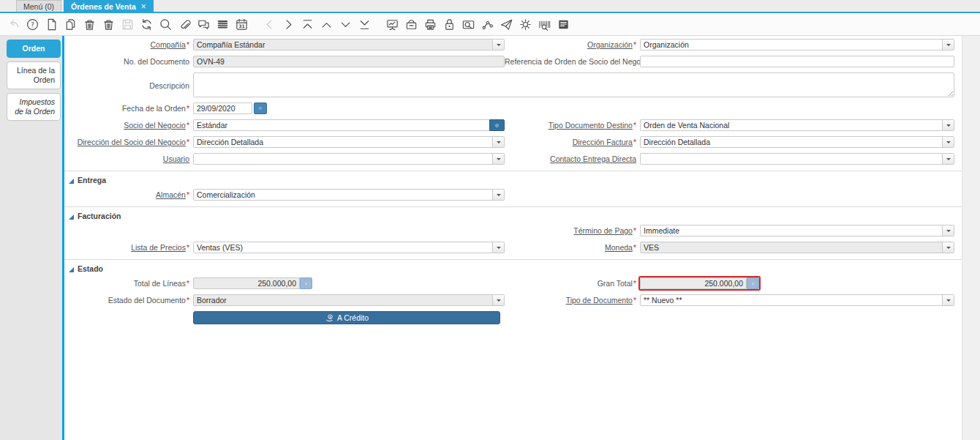  Describe the element at coordinates (129, 195) in the screenshot. I see `almacen-label: Almacén*` at that location.